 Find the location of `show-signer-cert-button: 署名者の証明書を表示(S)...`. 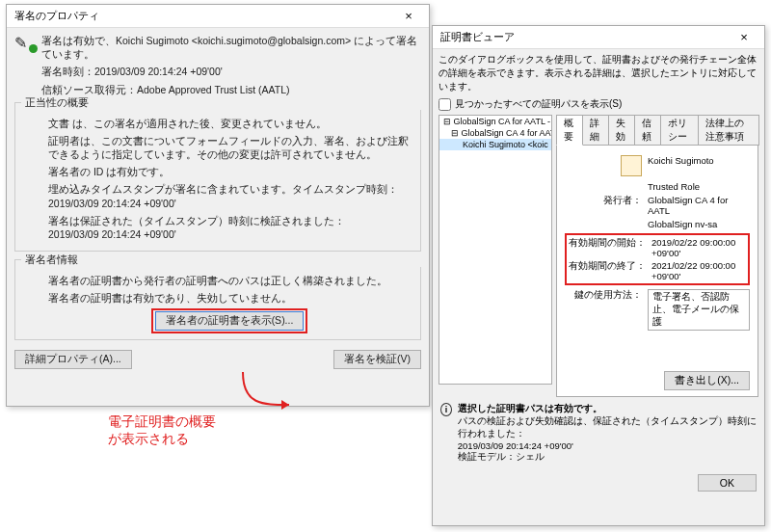

show-signer-cert-button: 署名者の証明書を表示(S)... is located at coordinates (229, 321).